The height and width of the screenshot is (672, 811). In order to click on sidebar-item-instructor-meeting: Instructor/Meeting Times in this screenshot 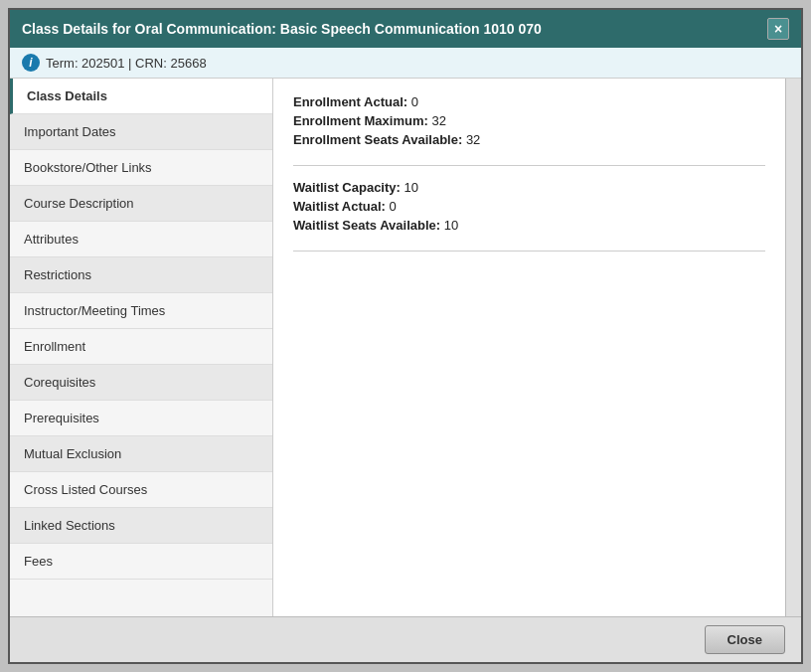, I will do `click(141, 311)`.